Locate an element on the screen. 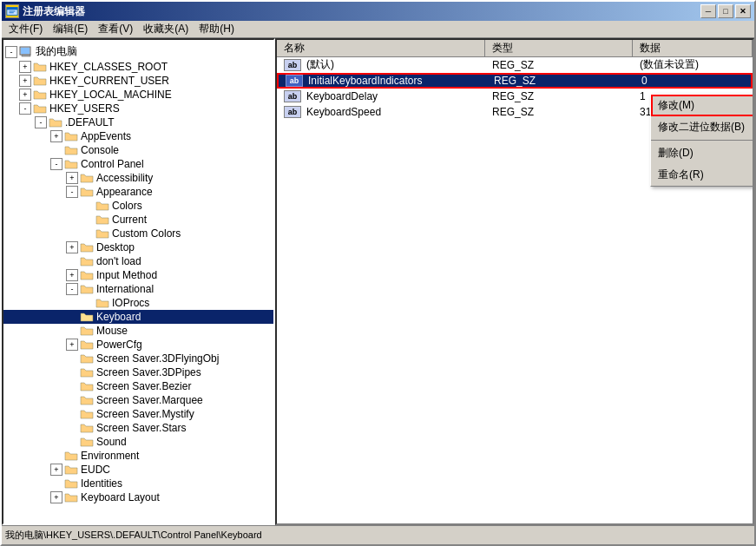 This screenshot has width=756, height=546. tree-item-hkcr: + HKEY_CLASSES_ROOT is located at coordinates (139, 67).